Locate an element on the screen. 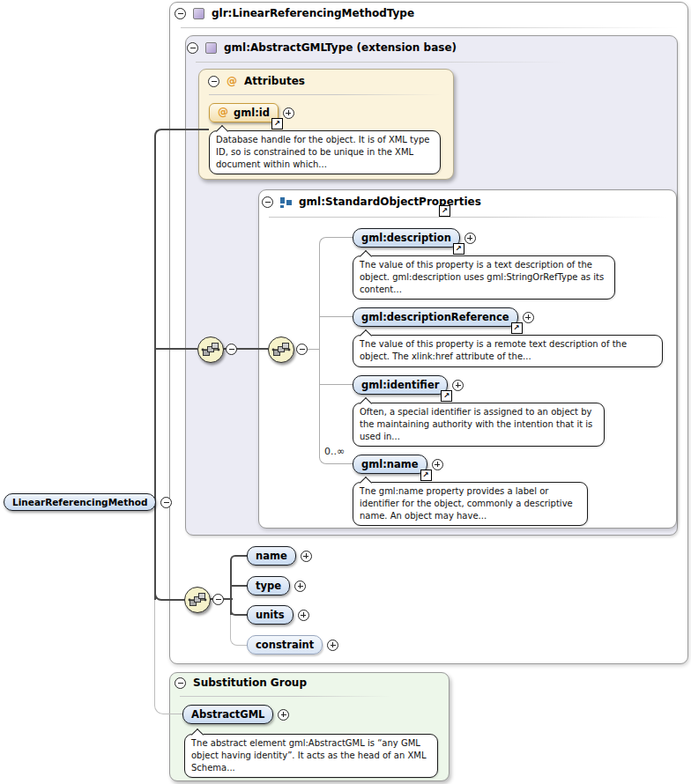 This screenshot has height=784, width=691. element-AbstractGML: AbstractGML is located at coordinates (227, 714).